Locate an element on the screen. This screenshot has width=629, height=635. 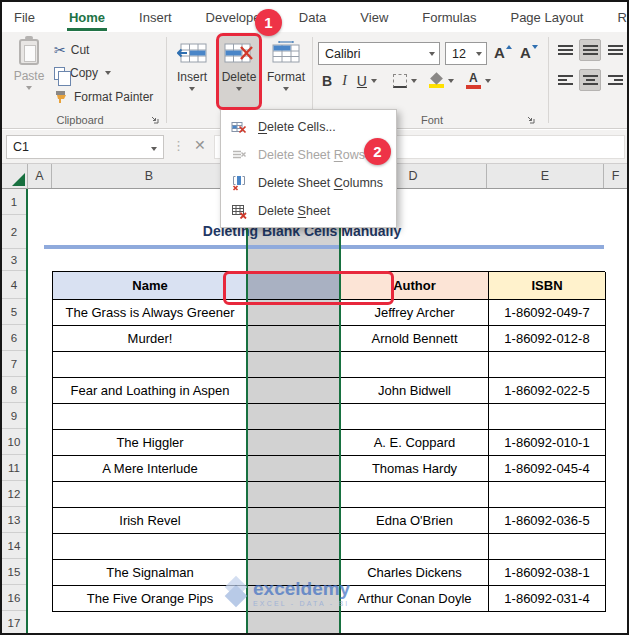
row-header: 4 is located at coordinates (14, 285).